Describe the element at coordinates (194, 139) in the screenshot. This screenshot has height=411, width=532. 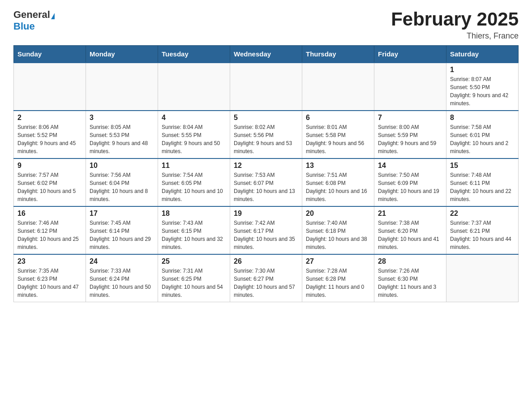
I see `day-info: Sunrise: 8:04 AM Sunset: 5:55 PM Dayligh…` at that location.